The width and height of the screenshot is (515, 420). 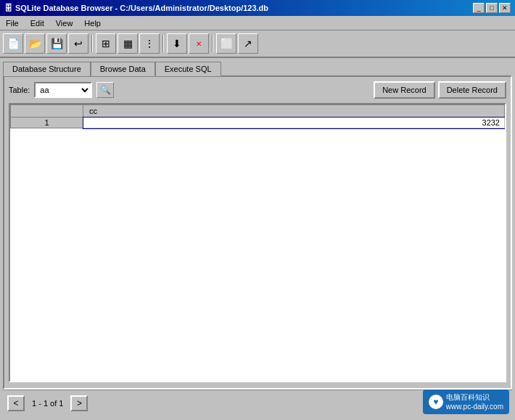 I want to click on table-view-button: ⊞, so click(x=106, y=44).